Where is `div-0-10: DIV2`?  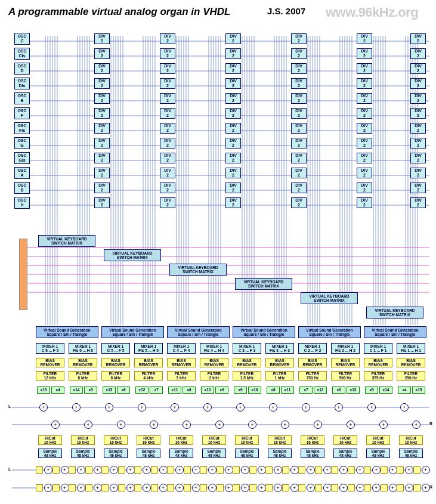 div-0-10: DIV2 is located at coordinates (102, 188).